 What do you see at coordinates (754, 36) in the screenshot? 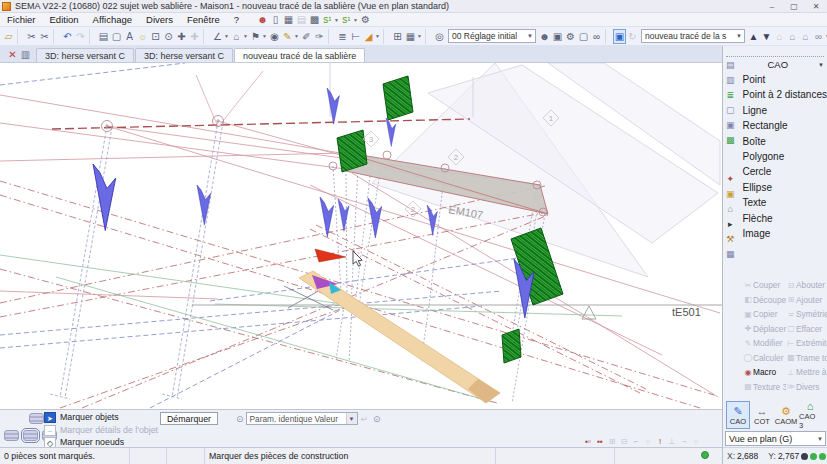
I see `up-icon: ▲` at bounding box center [754, 36].